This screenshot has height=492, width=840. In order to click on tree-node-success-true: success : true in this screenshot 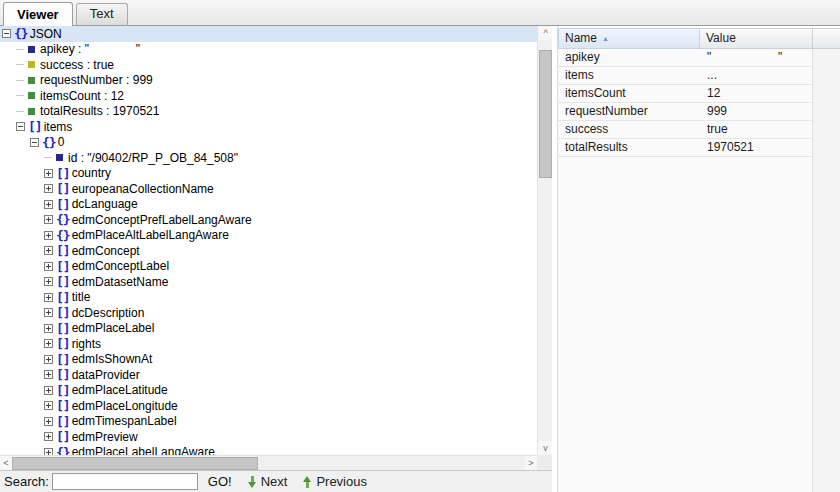, I will do `click(268, 65)`.